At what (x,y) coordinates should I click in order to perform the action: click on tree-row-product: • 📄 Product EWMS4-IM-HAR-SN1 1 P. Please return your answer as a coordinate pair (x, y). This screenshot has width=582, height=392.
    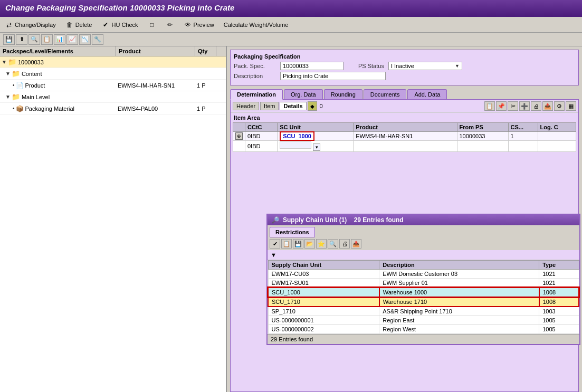
    Looking at the image, I should click on (113, 85).